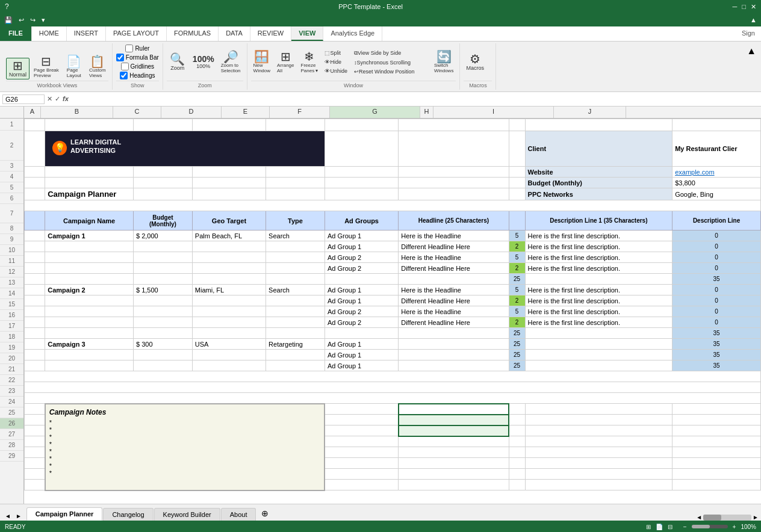 The image size is (761, 532). What do you see at coordinates (598, 312) in the screenshot?
I see `c2r3-desc: Here is the first line description.` at bounding box center [598, 312].